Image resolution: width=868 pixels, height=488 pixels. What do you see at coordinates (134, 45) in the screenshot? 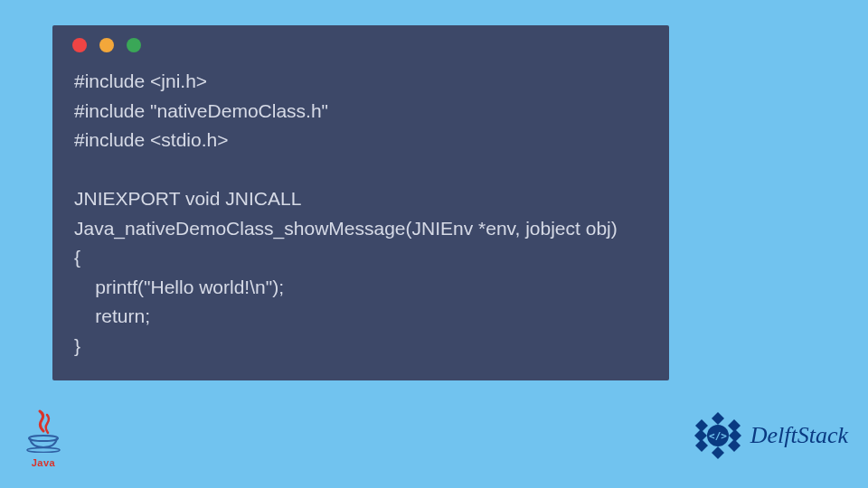
I see `window-maximize-dot` at bounding box center [134, 45].